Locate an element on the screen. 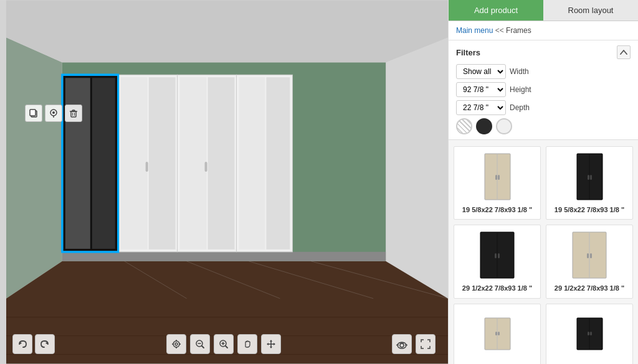 Image resolution: width=638 pixels, height=364 pixels. depth-label: Depth is located at coordinates (520, 108).